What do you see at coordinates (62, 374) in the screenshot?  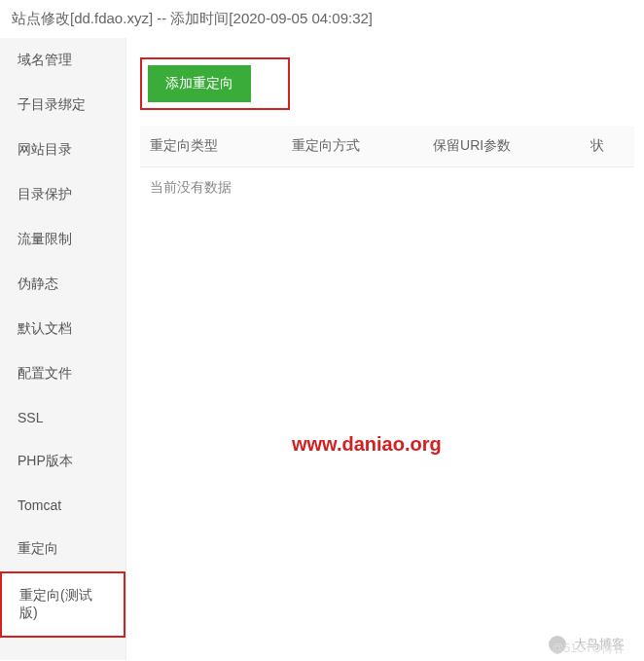 I see `sidebar-item-config: 配置文件` at bounding box center [62, 374].